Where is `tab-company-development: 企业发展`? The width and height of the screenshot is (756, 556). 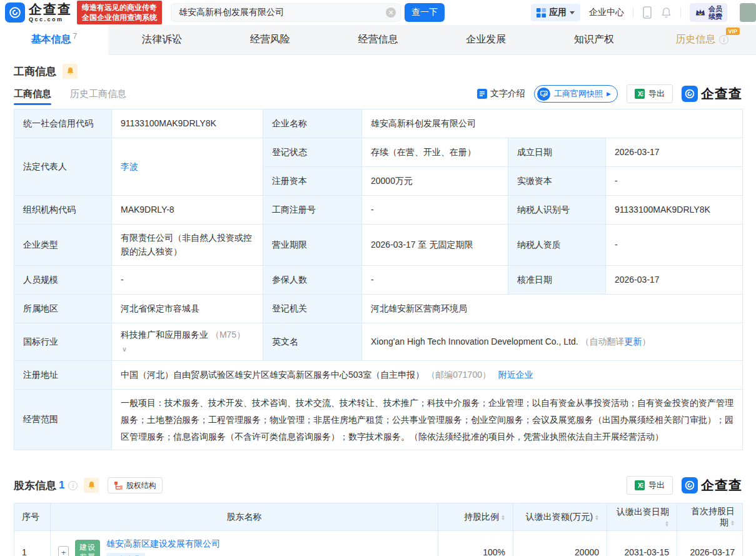
tab-company-development: 企业发展 is located at coordinates (486, 40).